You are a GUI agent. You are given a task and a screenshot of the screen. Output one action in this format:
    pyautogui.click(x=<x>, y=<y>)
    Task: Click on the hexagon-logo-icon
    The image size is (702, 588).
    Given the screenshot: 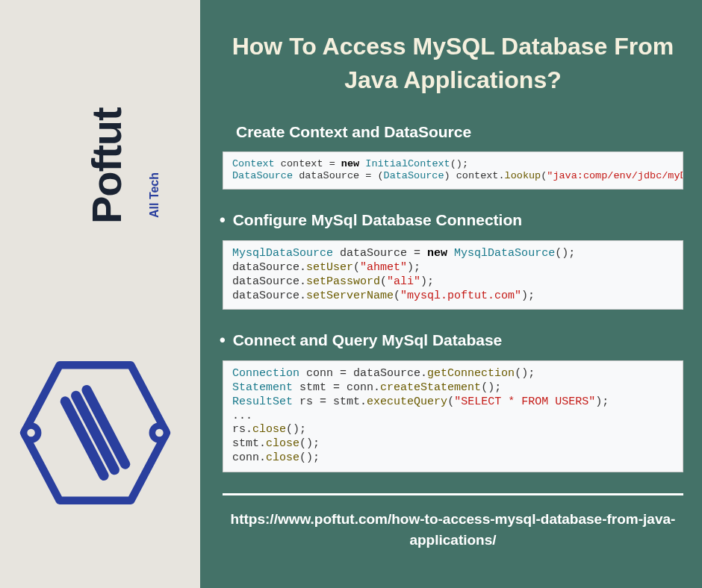 What is the action you would take?
    pyautogui.click(x=96, y=433)
    